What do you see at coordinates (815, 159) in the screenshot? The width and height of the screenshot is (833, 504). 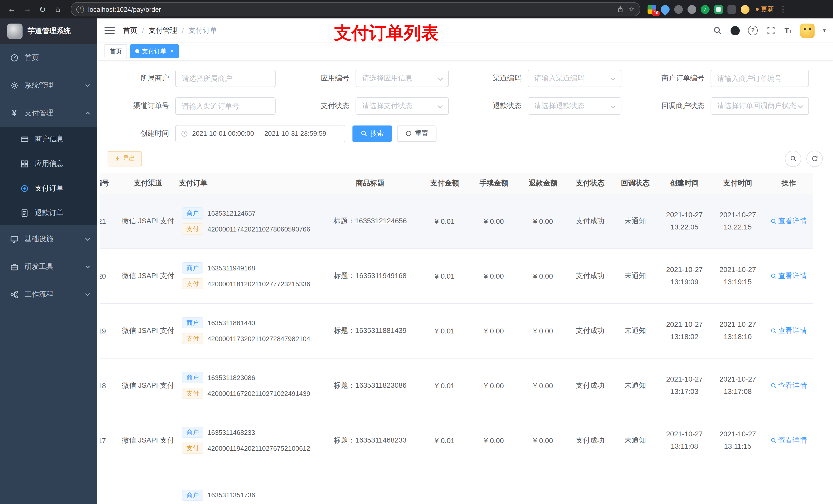 I see `refresh-button` at bounding box center [815, 159].